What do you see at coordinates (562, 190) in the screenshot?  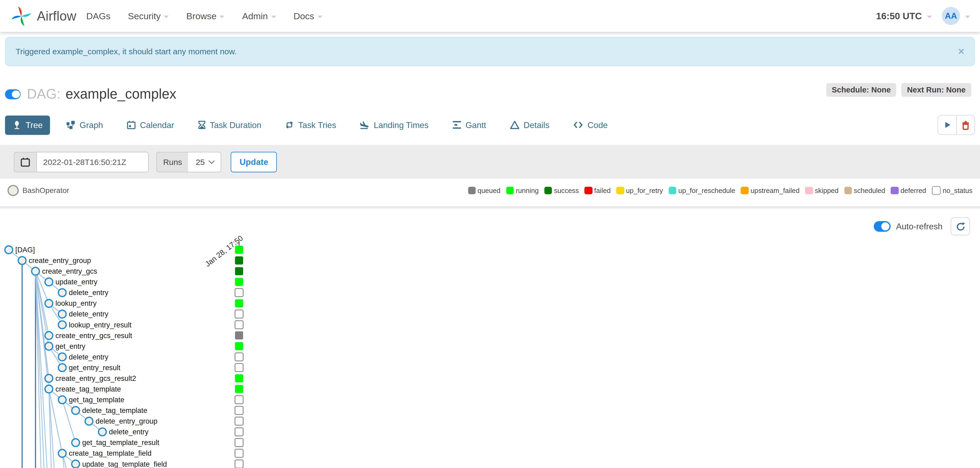 I see `legend-success: success` at bounding box center [562, 190].